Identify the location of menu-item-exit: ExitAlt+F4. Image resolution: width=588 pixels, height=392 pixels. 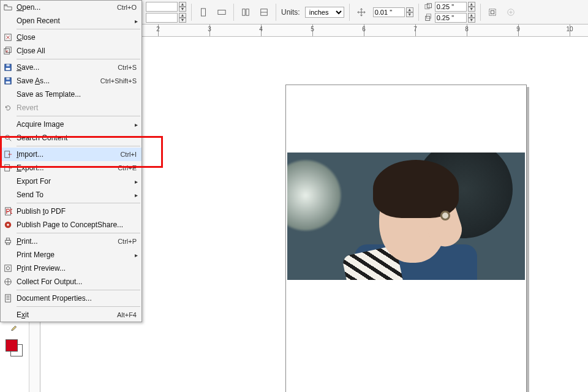
(71, 315).